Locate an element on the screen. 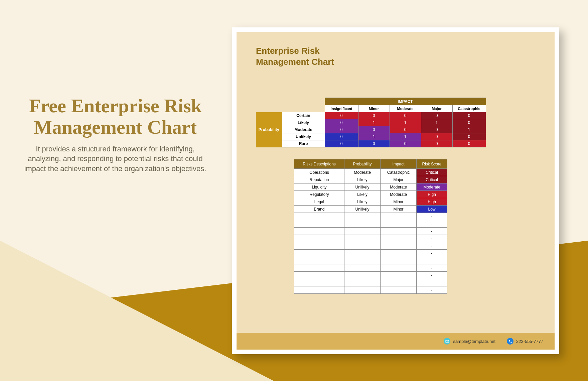 The image size is (588, 381). document-title-line2: Management Chart is located at coordinates (295, 62).